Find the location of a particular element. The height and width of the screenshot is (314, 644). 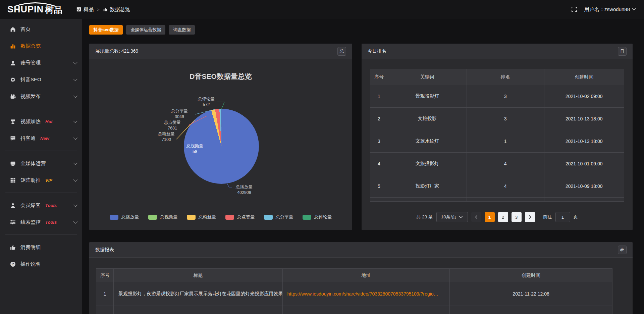

brand-logo: SHUPIN 树品 is located at coordinates (35, 9).